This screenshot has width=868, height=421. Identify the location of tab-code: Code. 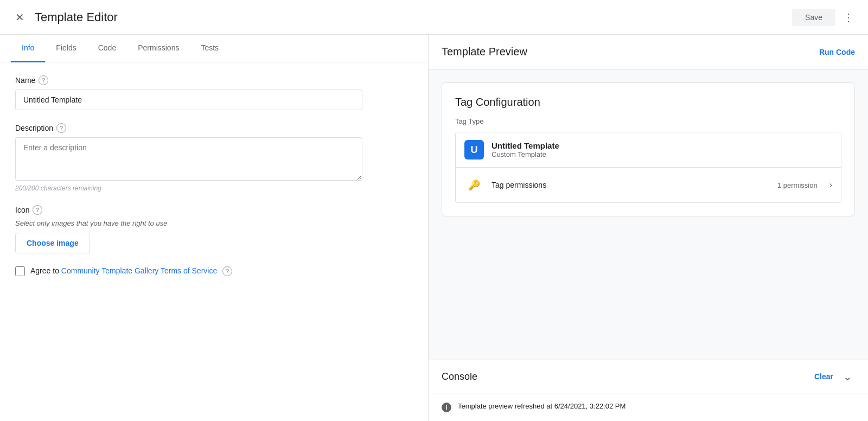
(107, 49).